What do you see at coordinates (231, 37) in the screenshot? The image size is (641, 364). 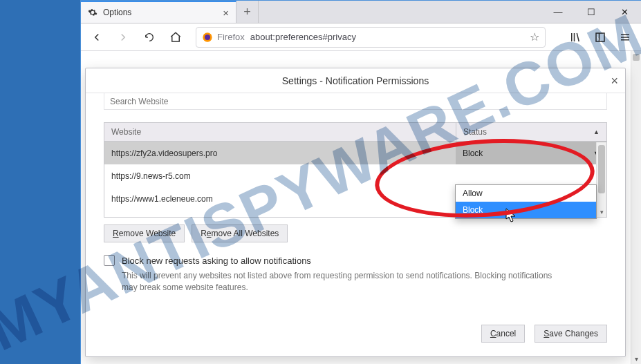 I see `identity-label: Firefox` at bounding box center [231, 37].